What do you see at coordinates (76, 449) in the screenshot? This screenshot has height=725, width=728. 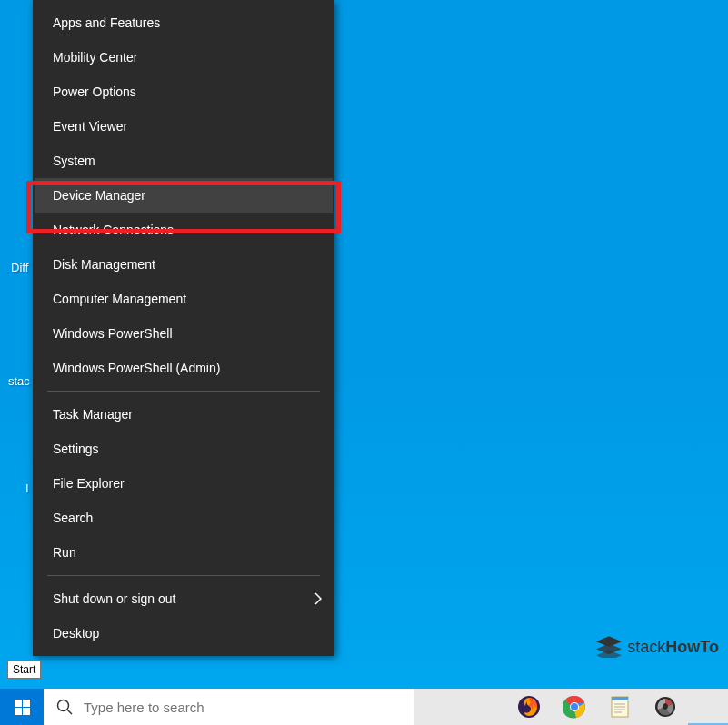 I see `menu-item-label: Settings` at bounding box center [76, 449].